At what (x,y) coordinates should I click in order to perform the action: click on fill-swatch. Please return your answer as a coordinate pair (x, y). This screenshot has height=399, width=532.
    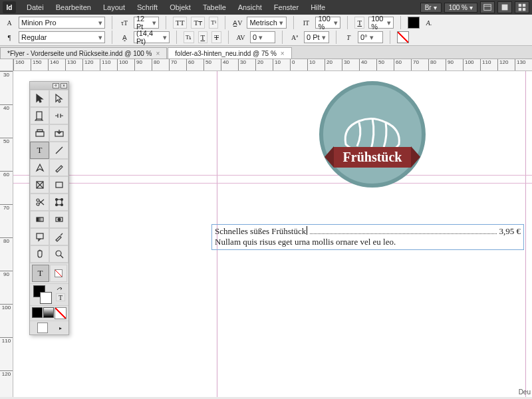
    Looking at the image, I should click on (414, 23).